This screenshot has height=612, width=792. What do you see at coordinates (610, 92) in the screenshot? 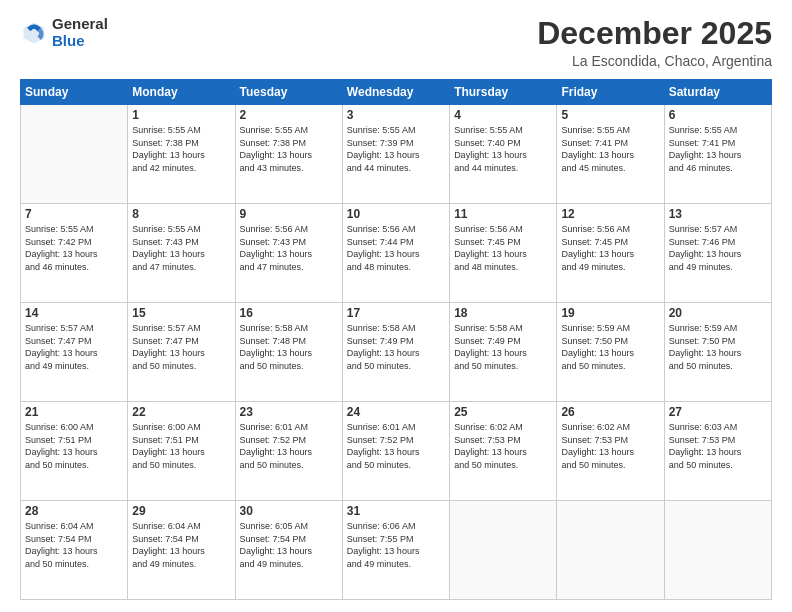
I see `col-friday: Friday` at bounding box center [610, 92].